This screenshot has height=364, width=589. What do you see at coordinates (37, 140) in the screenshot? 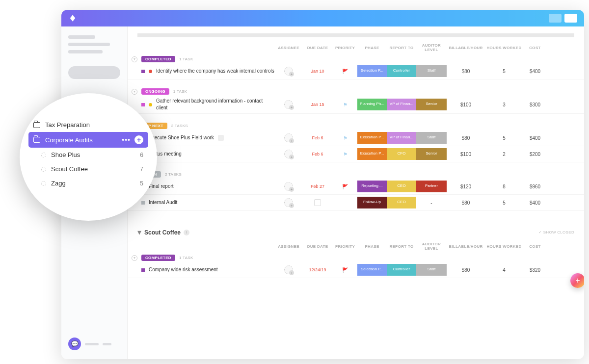
I see `folder-icon` at bounding box center [37, 140].